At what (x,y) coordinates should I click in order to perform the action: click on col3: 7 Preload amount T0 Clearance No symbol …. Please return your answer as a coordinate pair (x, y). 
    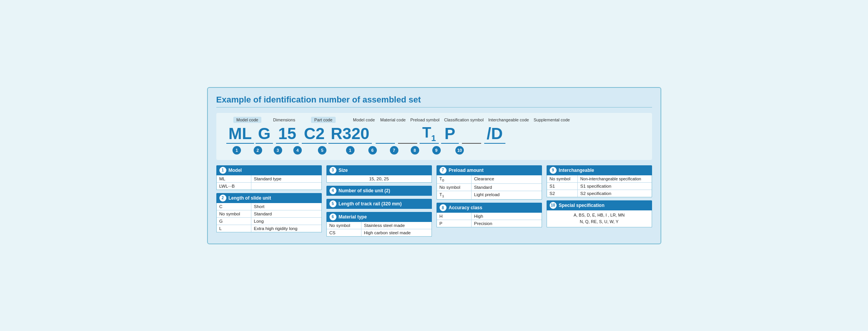
    Looking at the image, I should click on (489, 201).